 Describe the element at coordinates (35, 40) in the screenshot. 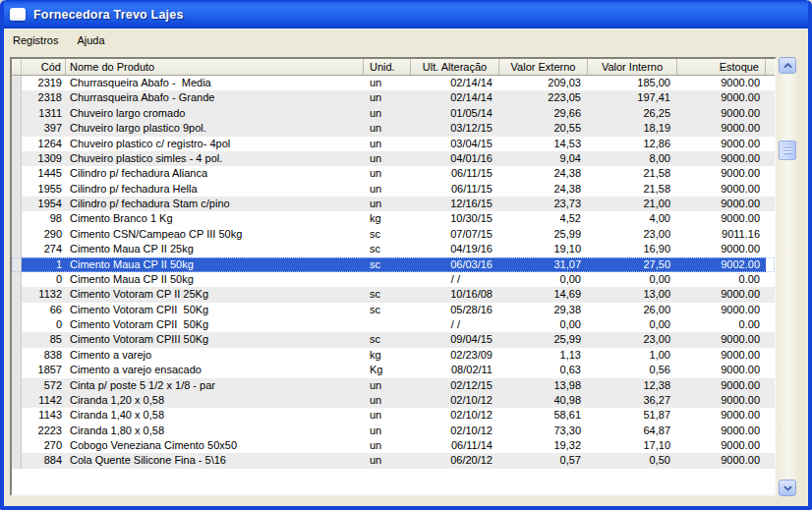

I see `menu-registros: Registros` at that location.